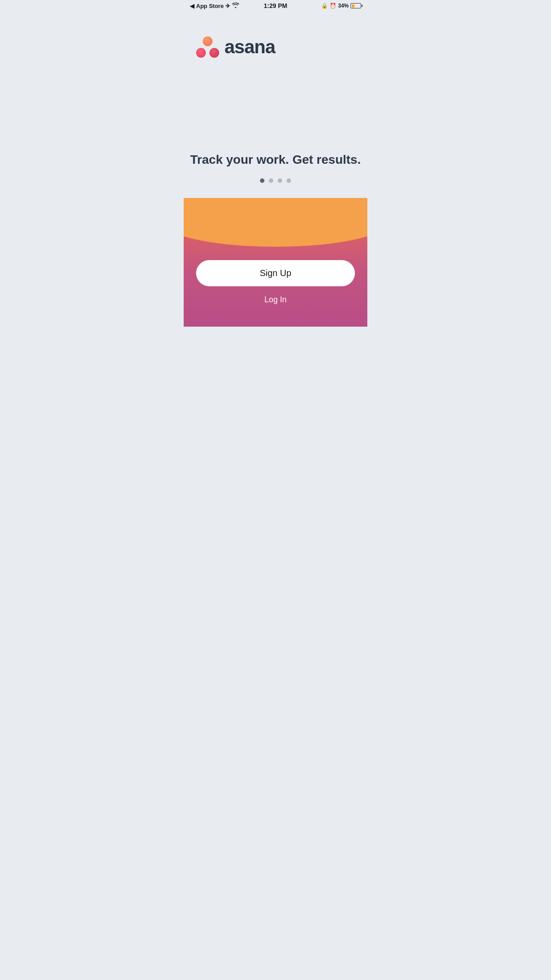 The height and width of the screenshot is (980, 551). Describe the element at coordinates (276, 163) in the screenshot. I see `app-screen: ◀ App Store ✈ 1:29 PM 🔒 ⏰ 34%` at that location.